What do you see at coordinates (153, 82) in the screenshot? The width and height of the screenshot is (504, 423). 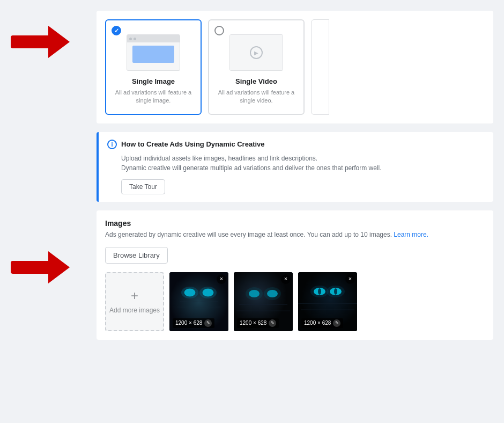 I see `single-image-title: Single Image` at bounding box center [153, 82].